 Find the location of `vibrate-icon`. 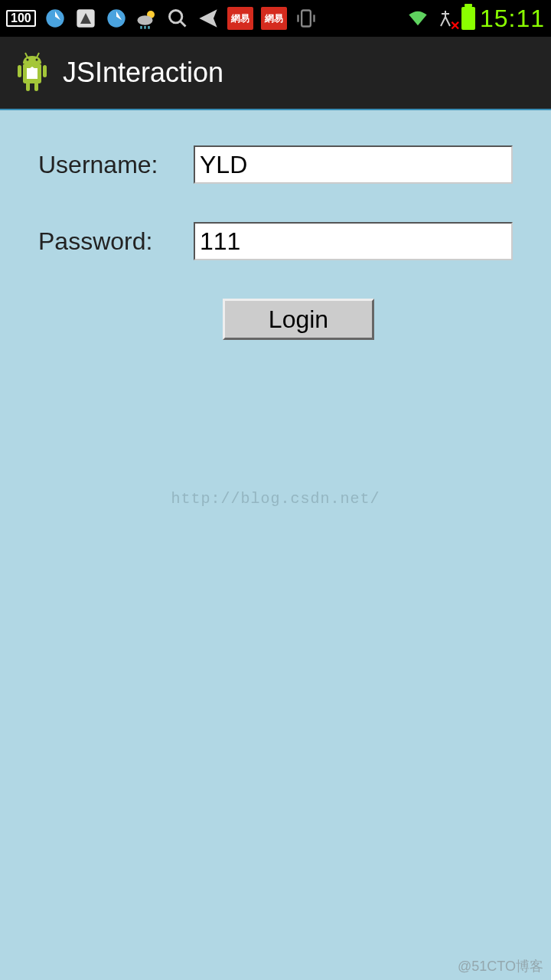

vibrate-icon is located at coordinates (306, 18).